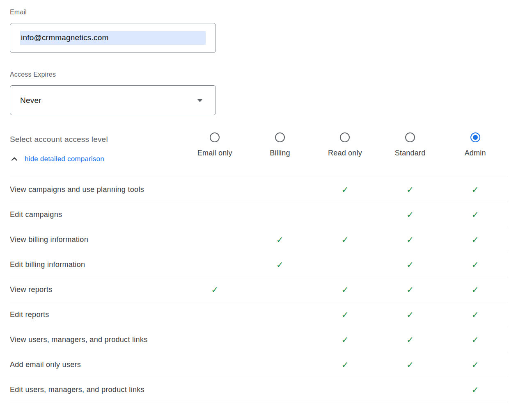 This screenshot has height=415, width=532. I want to click on radio-dot, so click(475, 137).